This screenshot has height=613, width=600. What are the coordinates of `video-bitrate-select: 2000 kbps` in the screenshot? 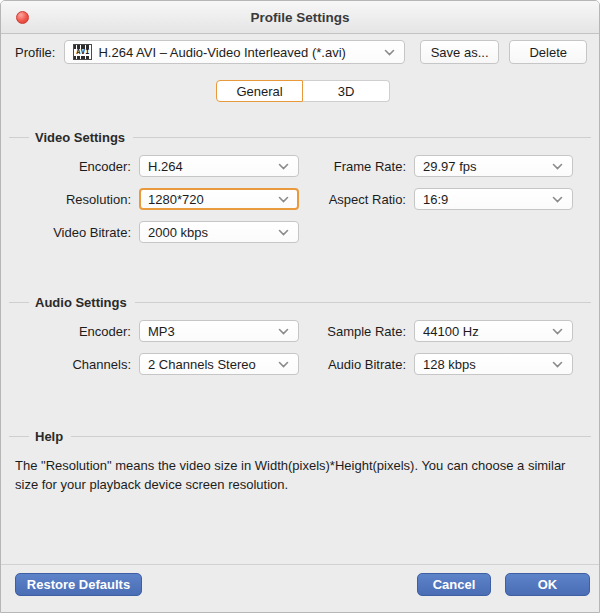 It's located at (219, 232).